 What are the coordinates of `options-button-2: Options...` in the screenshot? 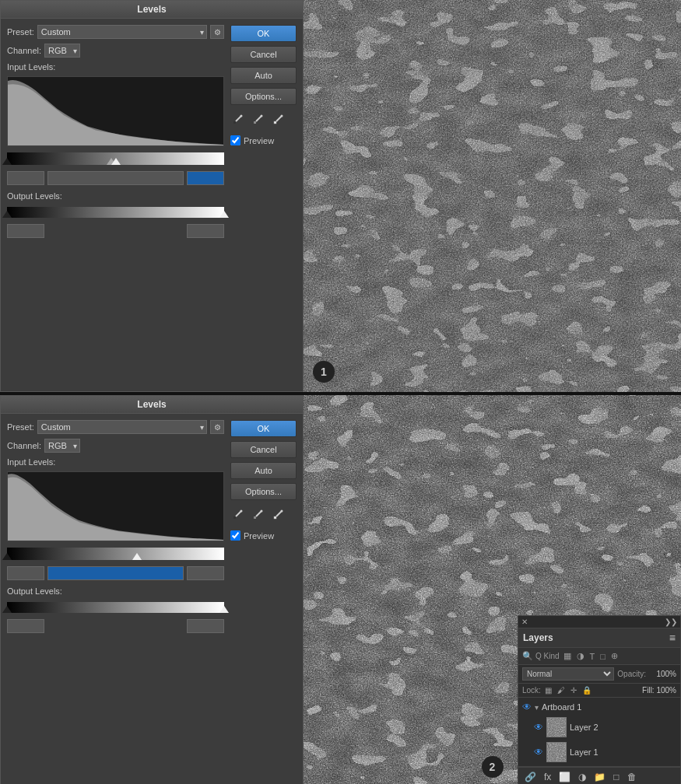 It's located at (263, 492).